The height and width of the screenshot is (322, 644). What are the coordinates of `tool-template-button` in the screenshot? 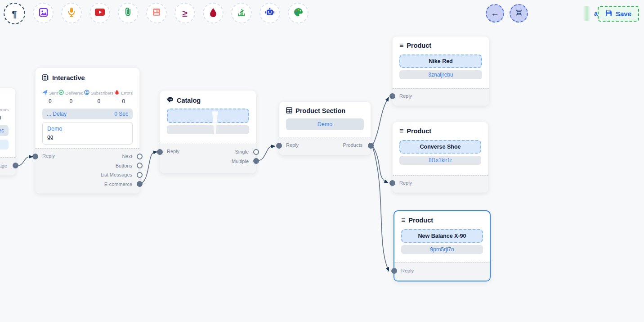 It's located at (157, 13).